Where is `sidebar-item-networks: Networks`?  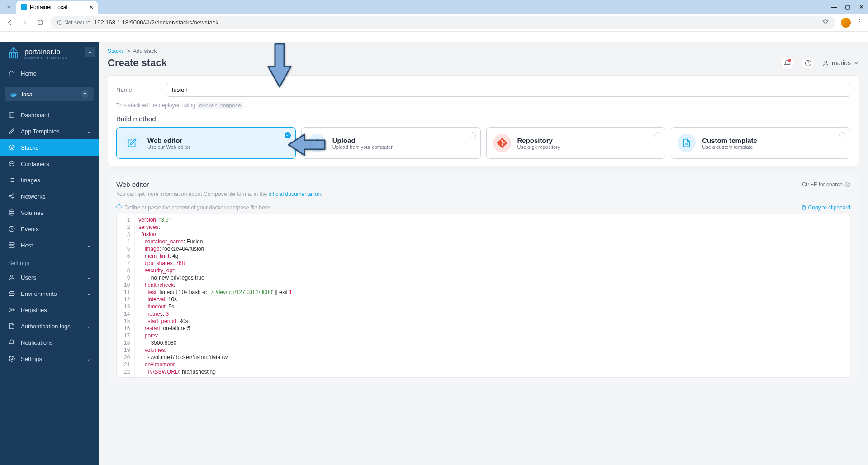
sidebar-item-networks: Networks is located at coordinates (49, 196).